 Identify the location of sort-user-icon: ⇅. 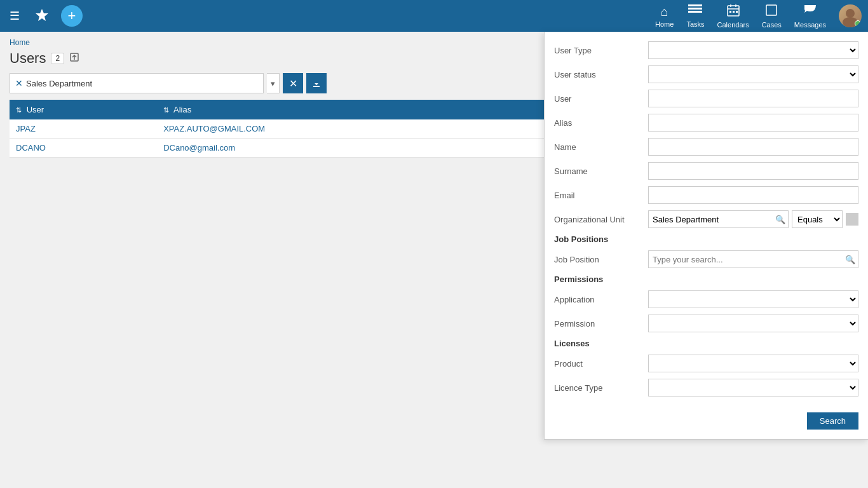
(19, 110).